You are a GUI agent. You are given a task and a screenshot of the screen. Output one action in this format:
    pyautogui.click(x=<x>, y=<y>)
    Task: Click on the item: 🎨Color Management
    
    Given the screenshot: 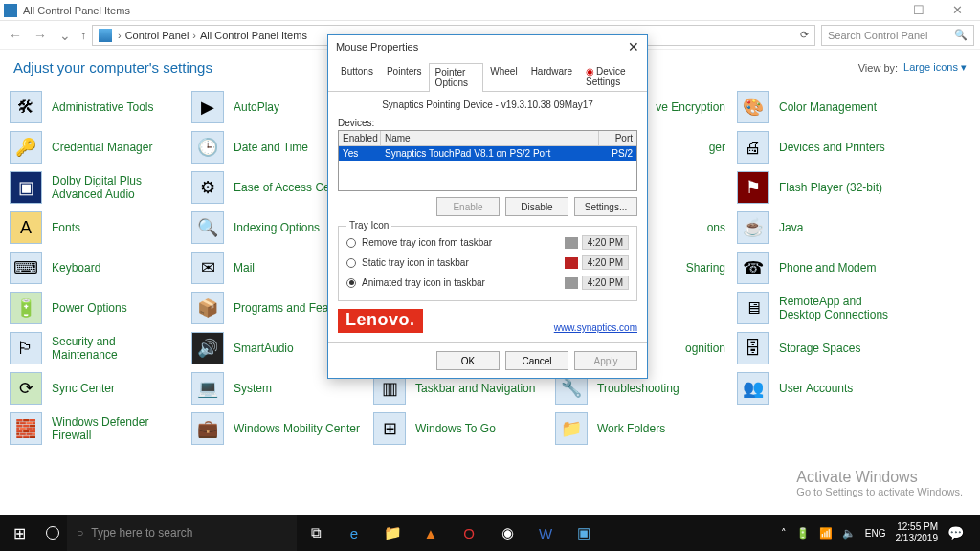 What is the action you would take?
    pyautogui.click(x=822, y=107)
    